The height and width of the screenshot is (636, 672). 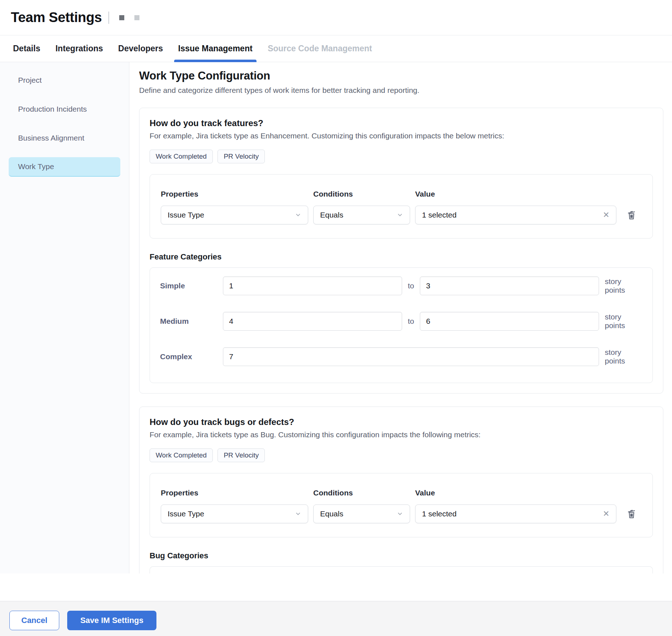 What do you see at coordinates (401, 455) in the screenshot?
I see `bugs-metric-badges: Work Completed PR Velocity` at bounding box center [401, 455].